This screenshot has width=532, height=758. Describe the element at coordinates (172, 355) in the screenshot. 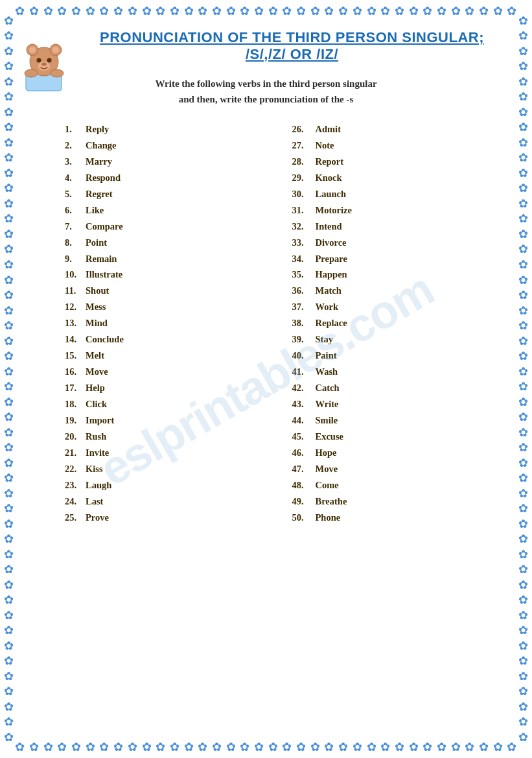

I see `verb-item: 15.Melt` at that location.